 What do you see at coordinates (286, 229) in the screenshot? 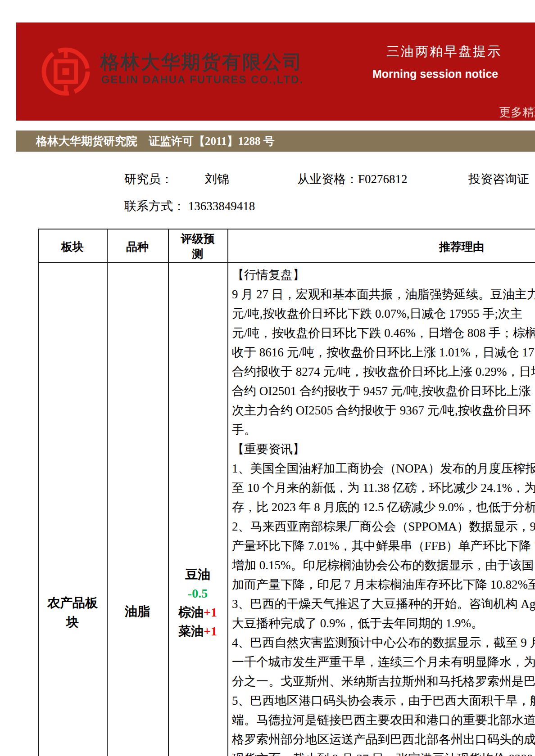
I see `table-top-border` at bounding box center [286, 229].